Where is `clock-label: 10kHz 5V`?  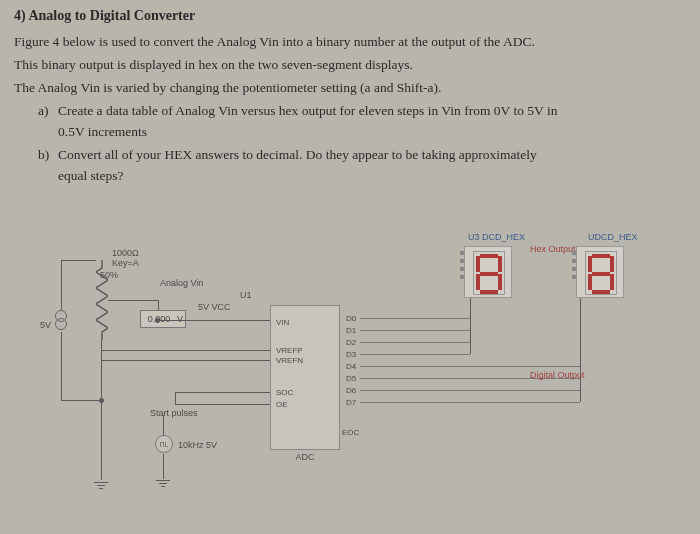
clock-label: 10kHz 5V is located at coordinates (198, 445).